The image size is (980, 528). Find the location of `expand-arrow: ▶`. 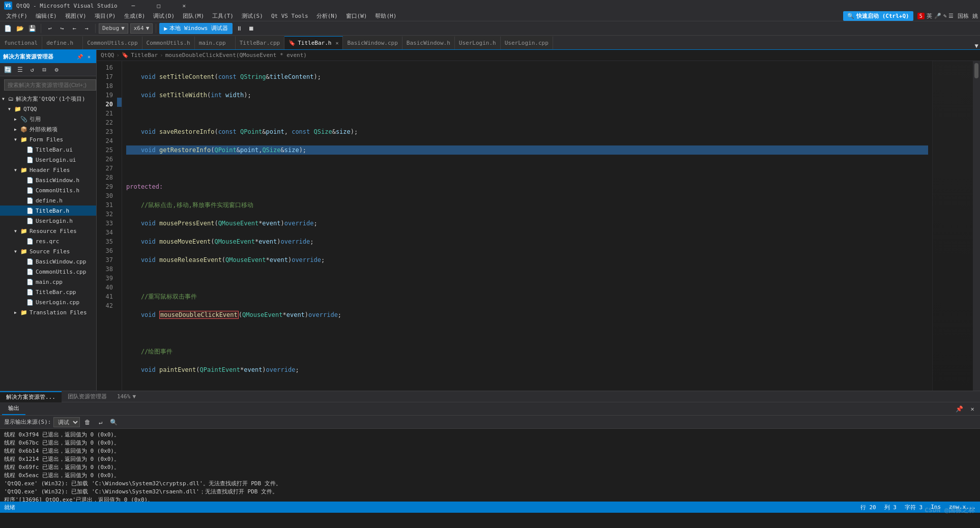

expand-arrow: ▶ is located at coordinates (17, 312).